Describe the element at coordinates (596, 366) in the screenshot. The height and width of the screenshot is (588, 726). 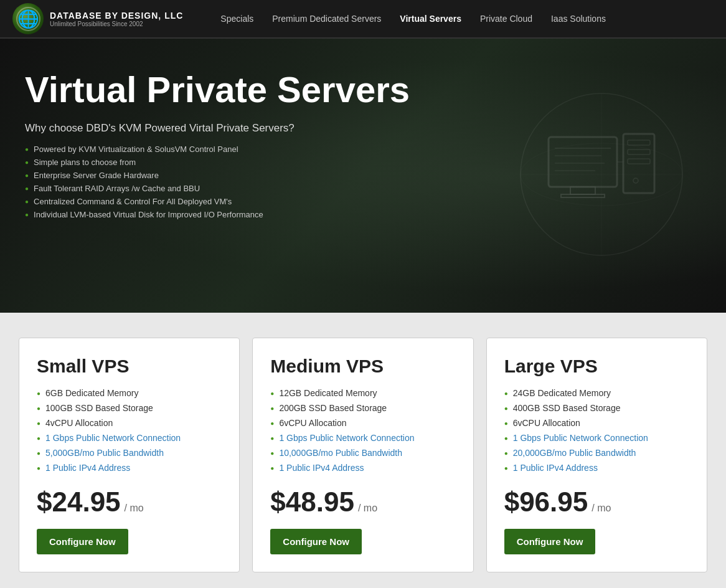
I see `plan-title-large: Large VPS` at that location.